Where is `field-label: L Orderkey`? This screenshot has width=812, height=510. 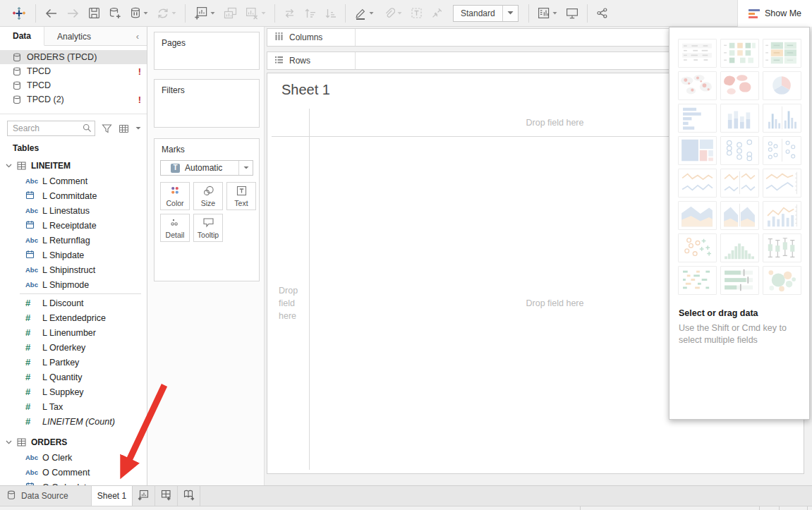 field-label: L Orderkey is located at coordinates (63, 348).